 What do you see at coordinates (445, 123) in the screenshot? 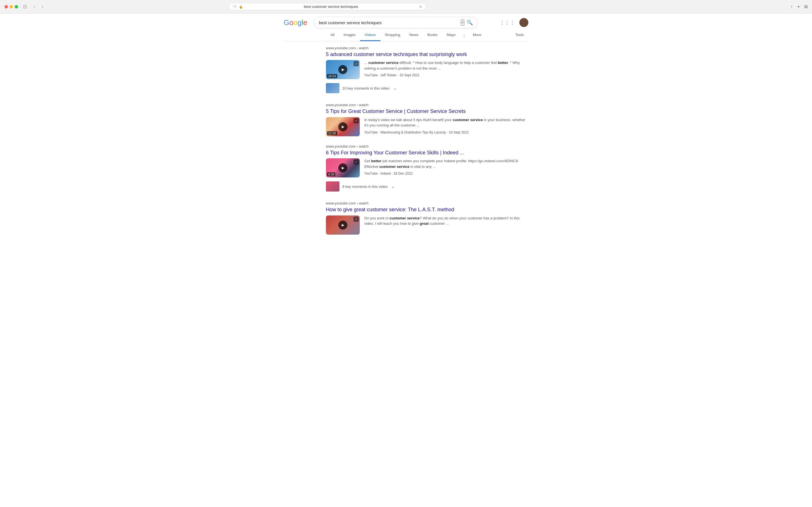
I see `snippet-text: In today's video we talk about 5 tips th…` at bounding box center [445, 123].